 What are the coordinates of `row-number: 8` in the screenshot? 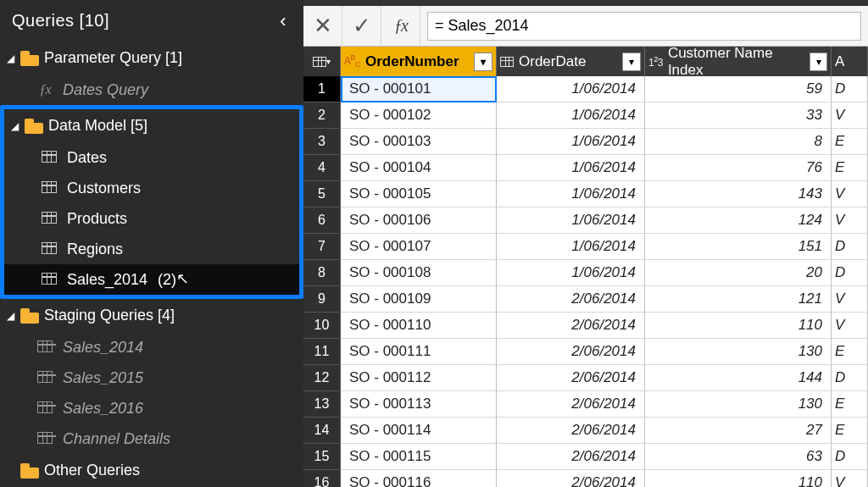 It's located at (322, 273).